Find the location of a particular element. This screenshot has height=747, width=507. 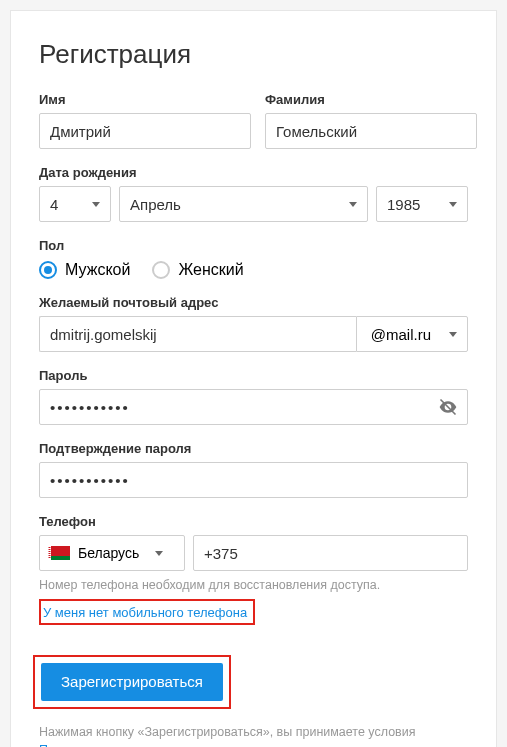

page-title: Регистрация is located at coordinates (254, 54).